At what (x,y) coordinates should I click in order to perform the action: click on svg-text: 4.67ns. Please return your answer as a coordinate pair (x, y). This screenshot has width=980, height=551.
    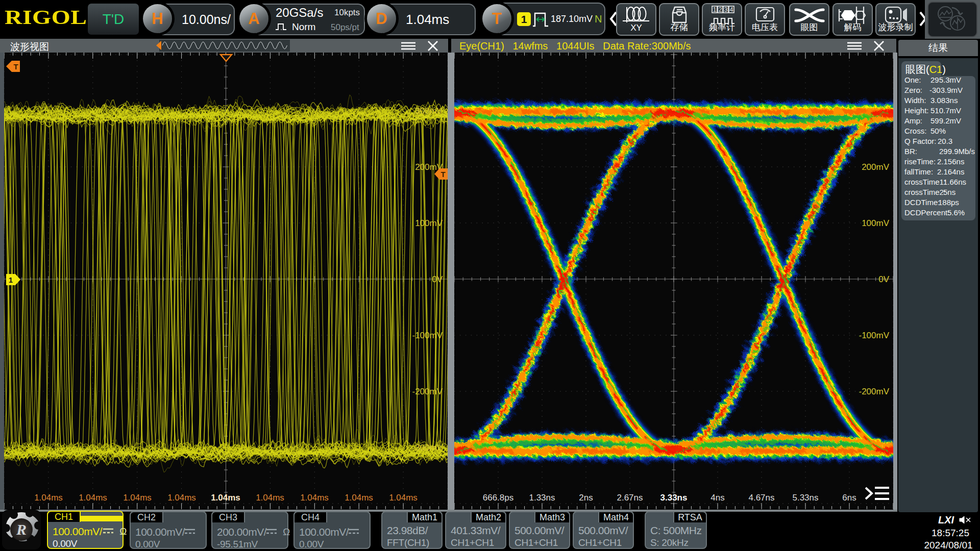
    Looking at the image, I should click on (762, 498).